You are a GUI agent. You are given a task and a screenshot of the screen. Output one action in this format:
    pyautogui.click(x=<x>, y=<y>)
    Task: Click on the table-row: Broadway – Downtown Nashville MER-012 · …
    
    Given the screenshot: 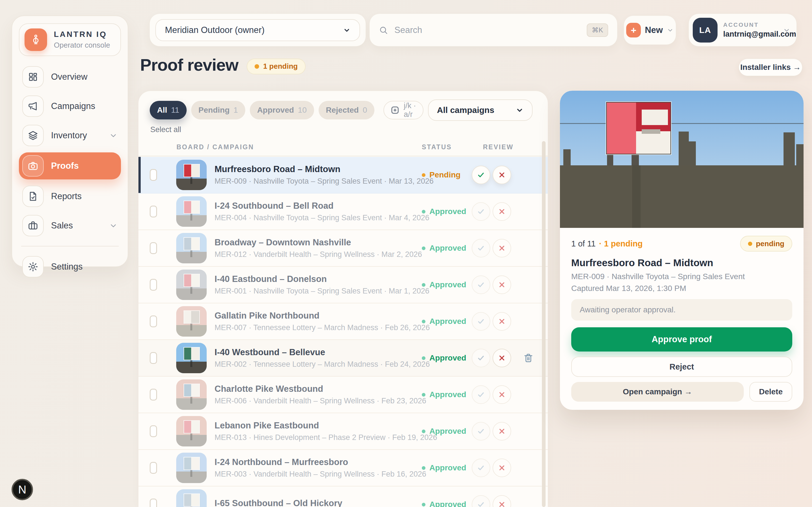 What is the action you would take?
    pyautogui.click(x=343, y=248)
    